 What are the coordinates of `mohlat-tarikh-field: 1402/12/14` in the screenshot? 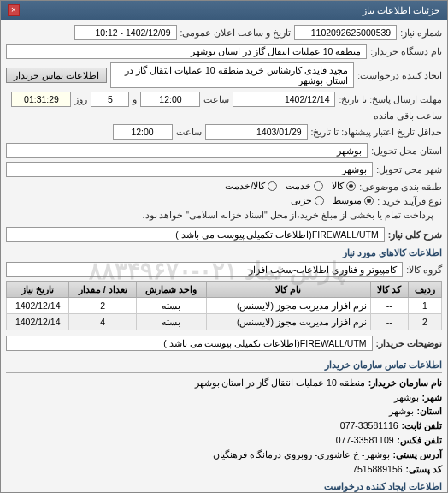 It's located at (284, 99).